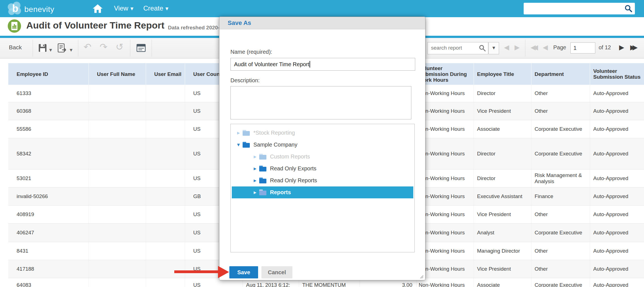  I want to click on dialog-titlebar: Save As, so click(322, 23).